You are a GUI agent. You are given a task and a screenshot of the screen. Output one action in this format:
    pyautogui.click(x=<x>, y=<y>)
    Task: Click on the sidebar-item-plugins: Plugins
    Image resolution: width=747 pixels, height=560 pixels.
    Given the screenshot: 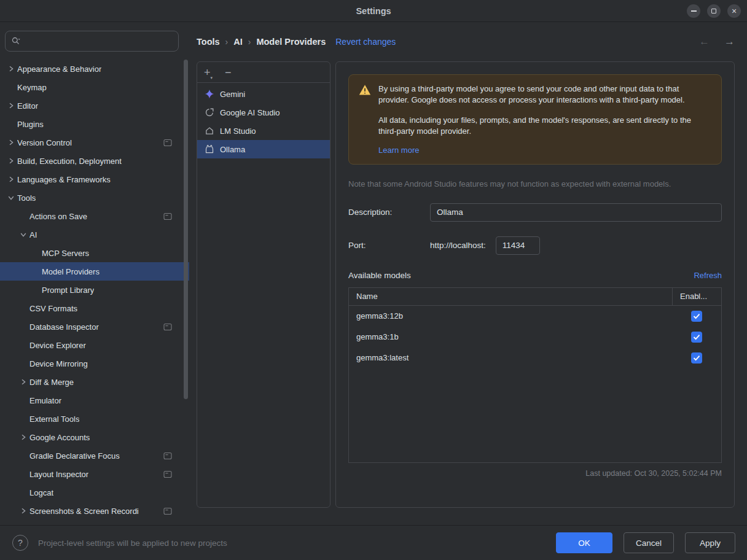 What is the action you would take?
    pyautogui.click(x=95, y=124)
    